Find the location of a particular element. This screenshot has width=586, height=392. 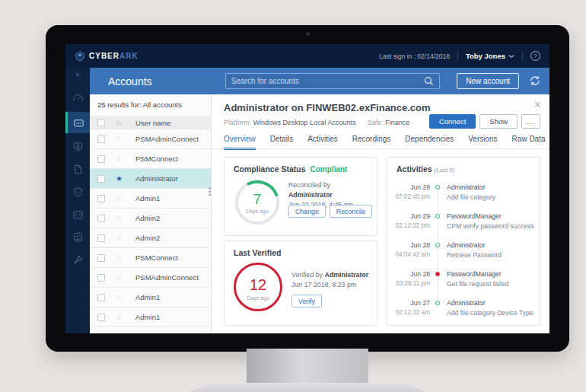

compliance-status-card: Compliance StatusCompliant 7 Days ago Re… is located at coordinates (301, 196).